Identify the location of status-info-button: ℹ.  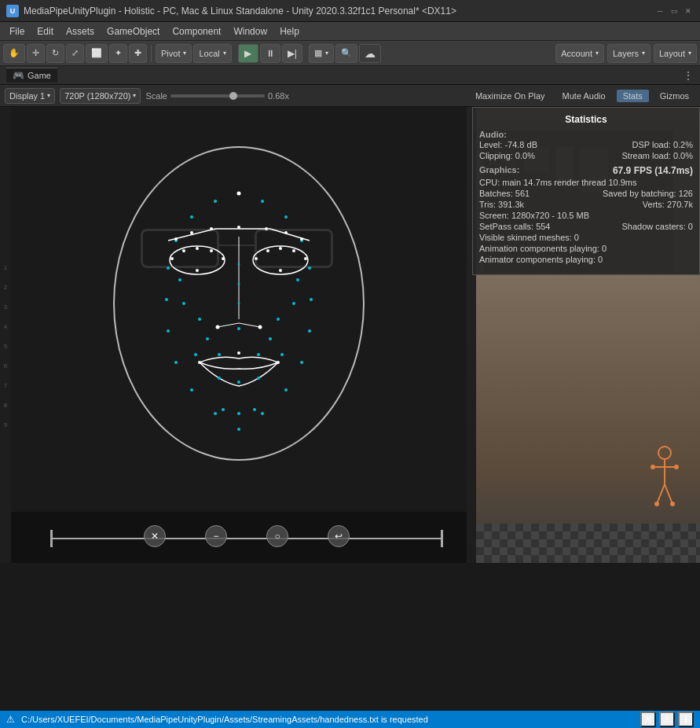
(686, 719).